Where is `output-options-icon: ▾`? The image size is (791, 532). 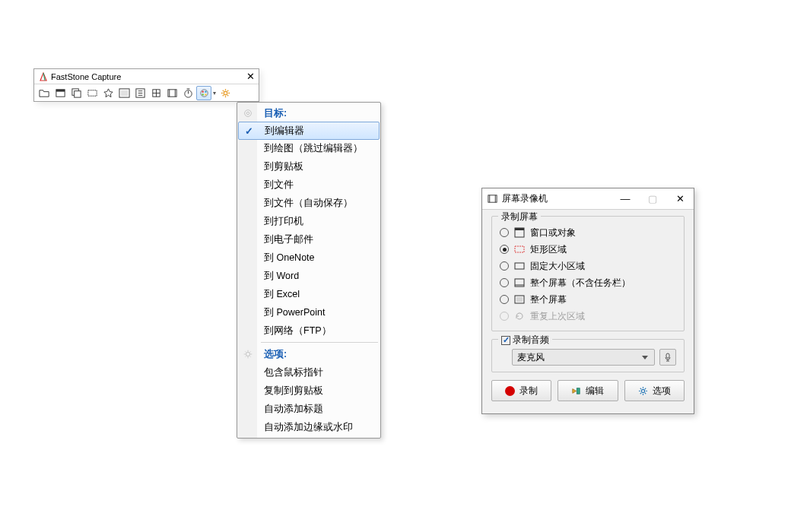
output-options-icon: ▾ is located at coordinates (204, 93).